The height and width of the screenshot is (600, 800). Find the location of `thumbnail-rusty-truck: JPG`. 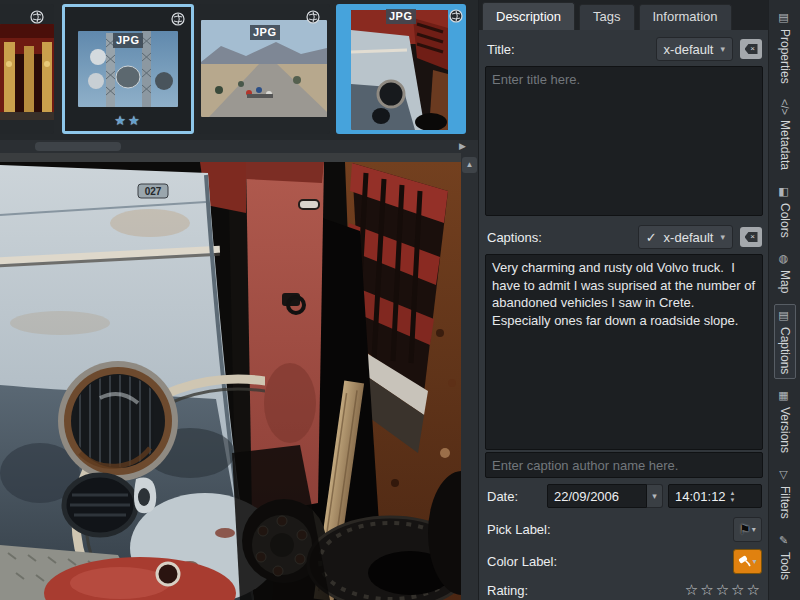

thumbnail-rusty-truck: JPG is located at coordinates (401, 69).